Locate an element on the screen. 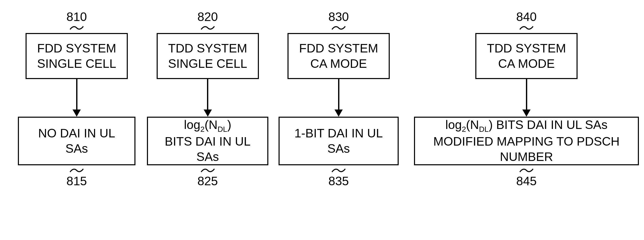  diagram-column: 820 TDD SYSTEM SINGLE CELL log2(NDL) BIT… is located at coordinates (208, 99).